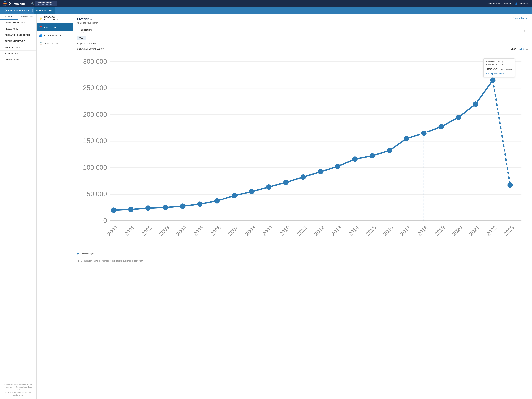 Image resolution: width=532 pixels, height=399 pixels. What do you see at coordinates (88, 19) in the screenshot?
I see `overview-title: Overview` at bounding box center [88, 19].